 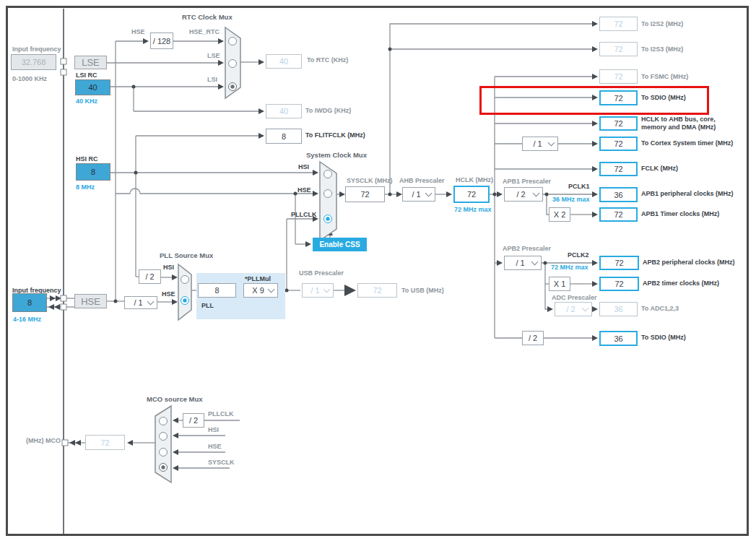 I want to click on hclk-ahb-value-box: 72, so click(x=618, y=124).